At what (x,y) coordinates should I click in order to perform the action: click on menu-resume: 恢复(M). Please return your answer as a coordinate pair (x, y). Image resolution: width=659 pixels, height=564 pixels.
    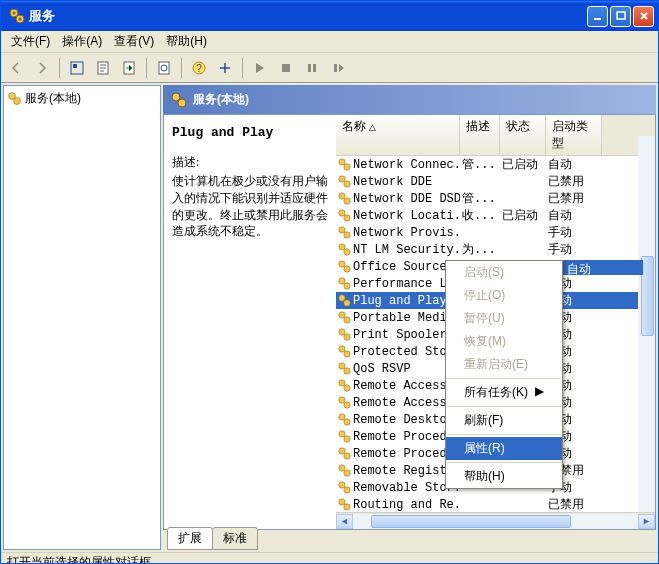
    Looking at the image, I should click on (504, 342).